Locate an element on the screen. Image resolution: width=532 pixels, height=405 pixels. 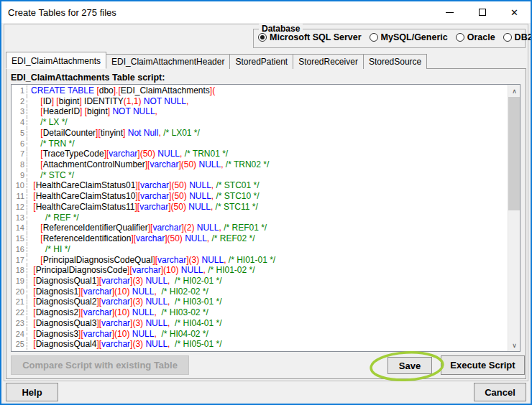
scroll-down-button: ∨ is located at coordinates (515, 345).